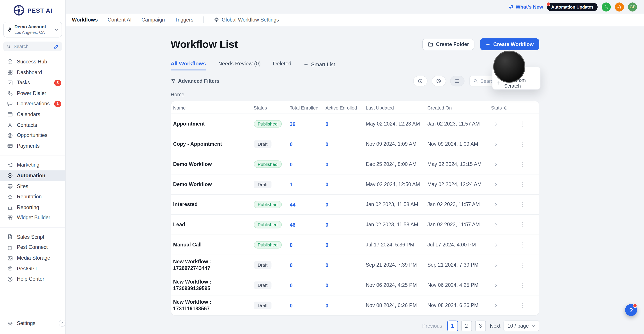  What do you see at coordinates (31, 46) in the screenshot?
I see `sidebar-search-input` at bounding box center [31, 46].